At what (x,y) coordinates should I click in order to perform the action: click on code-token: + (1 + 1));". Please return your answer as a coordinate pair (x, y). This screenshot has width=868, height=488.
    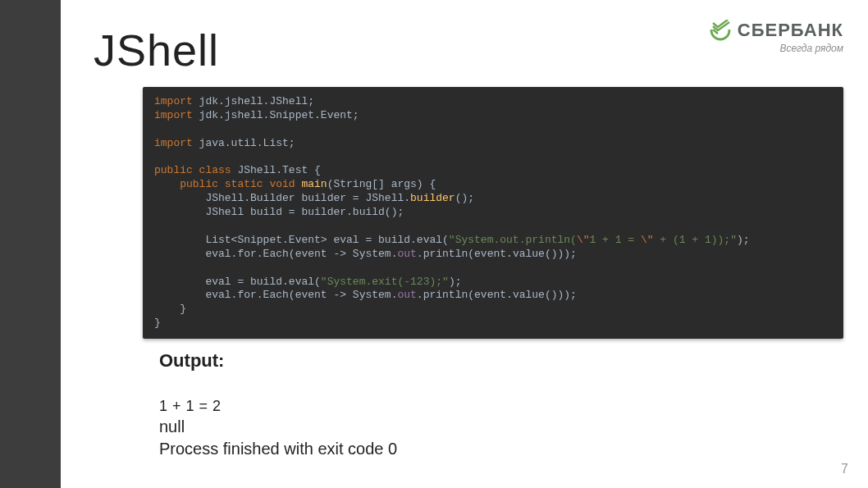
    Looking at the image, I should click on (696, 239).